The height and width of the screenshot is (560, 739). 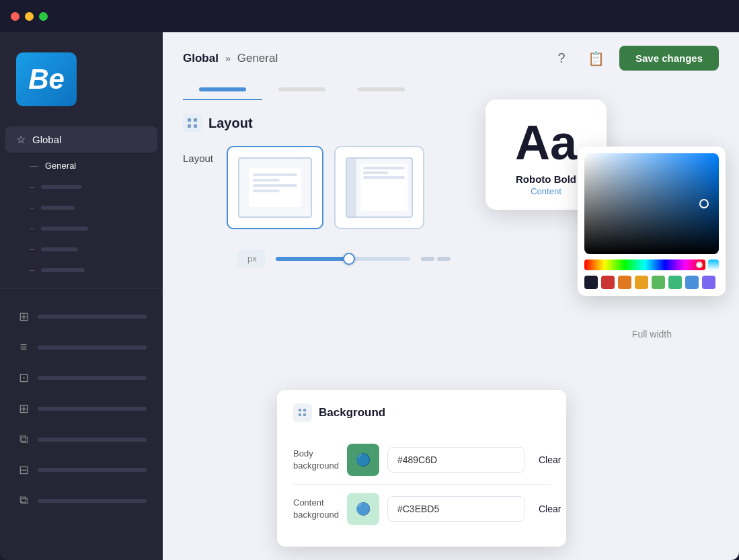 I want to click on sidebar-item-general: — General, so click(x=88, y=165).